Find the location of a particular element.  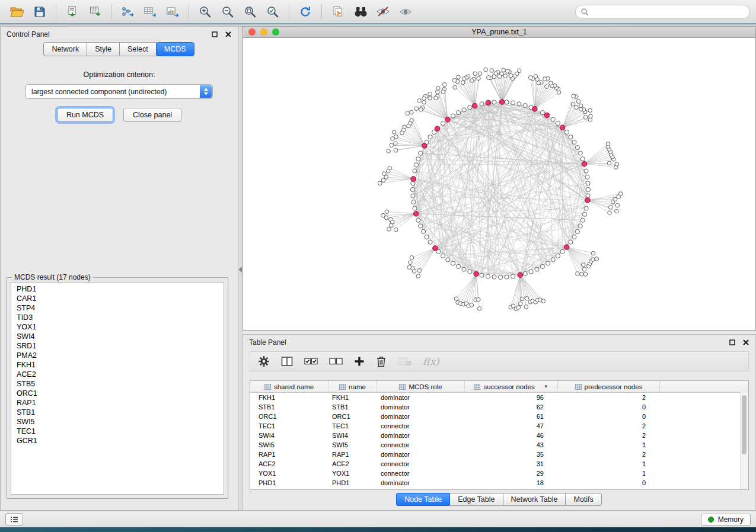

column-header-filler is located at coordinates (704, 386).